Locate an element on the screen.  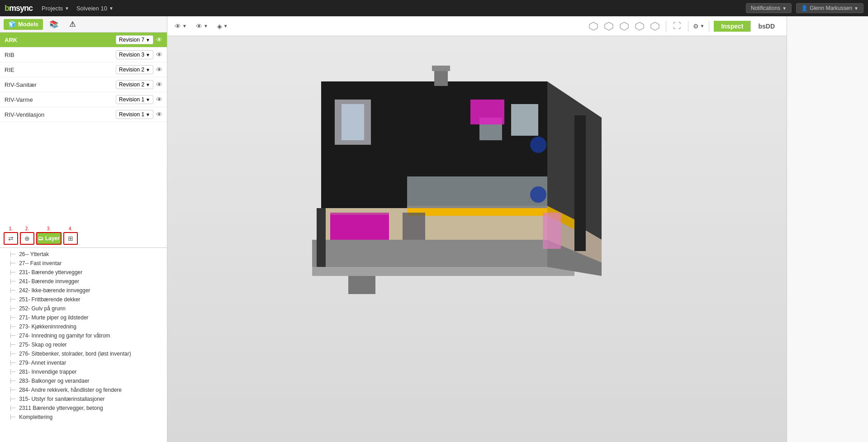
list-item: 231- Bærende yttervegger is located at coordinates (83, 272).